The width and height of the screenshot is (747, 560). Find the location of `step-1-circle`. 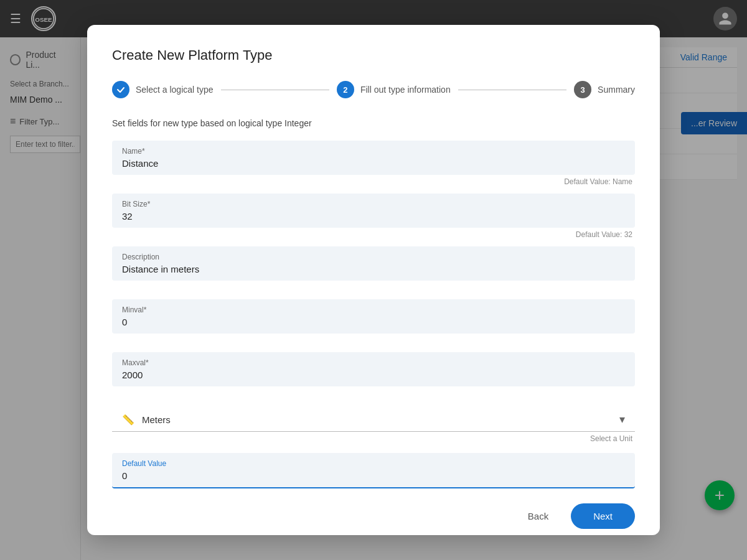

step-1-circle is located at coordinates (121, 90).